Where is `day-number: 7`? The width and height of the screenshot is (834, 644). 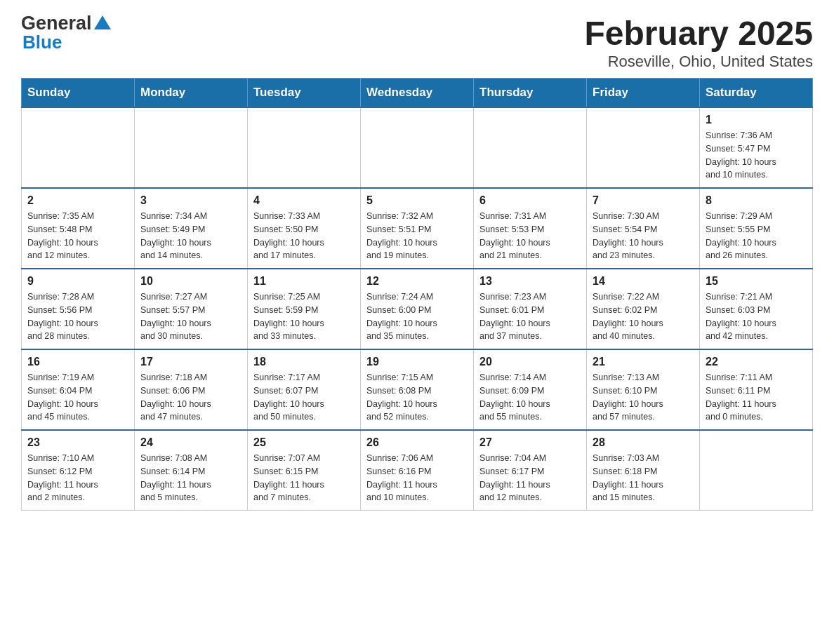 day-number: 7 is located at coordinates (643, 201).